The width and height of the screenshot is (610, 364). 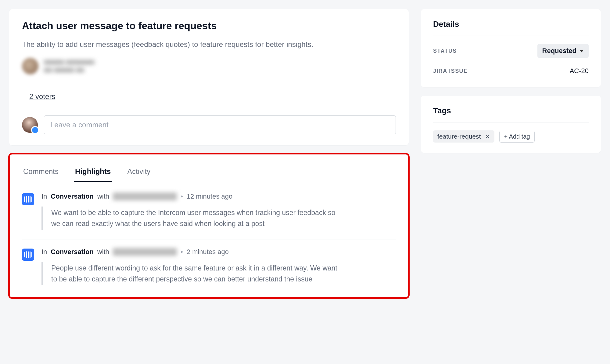 I want to click on highlight-header: In Conversation with • 2 minutes ago, so click(x=219, y=252).